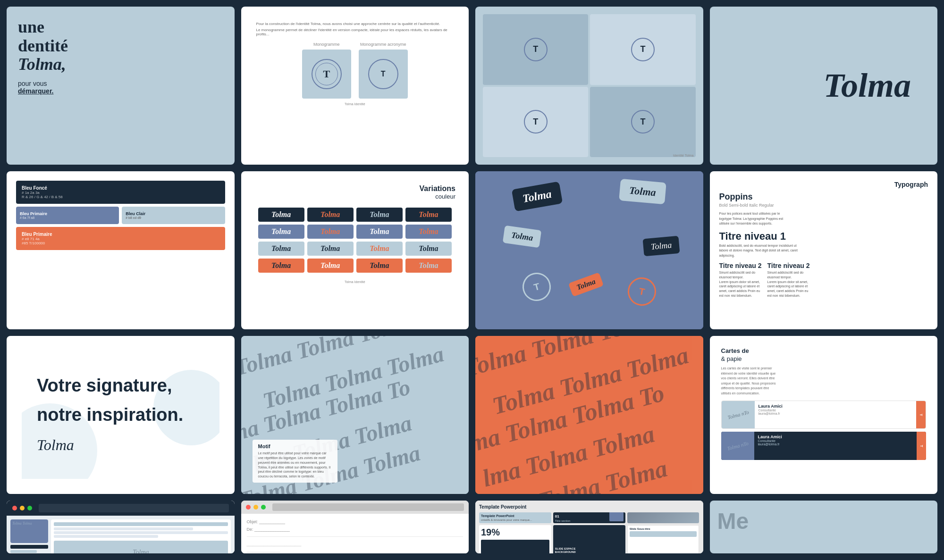 The image size is (944, 560). Describe the element at coordinates (134, 508) in the screenshot. I see `search-bar` at that location.